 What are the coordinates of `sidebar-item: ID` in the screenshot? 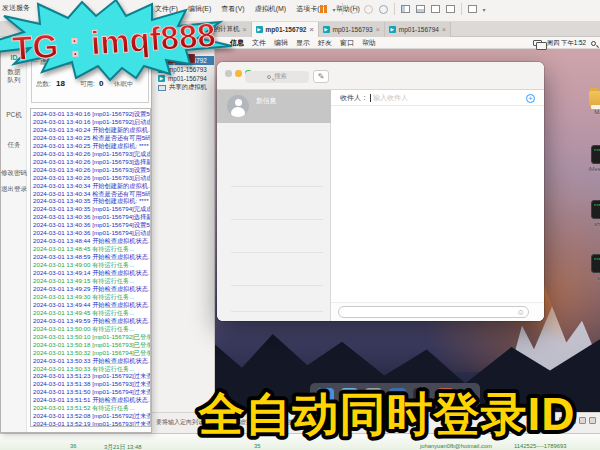 It's located at (14, 58).